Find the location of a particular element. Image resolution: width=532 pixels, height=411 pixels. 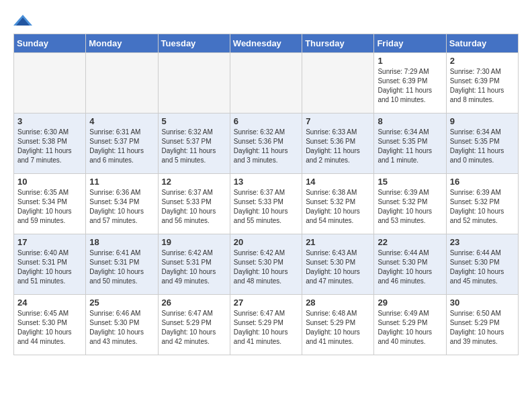

day-info: Sunrise: 6:33 AM Sunset: 5:36 PM Dayligh… is located at coordinates (338, 146).